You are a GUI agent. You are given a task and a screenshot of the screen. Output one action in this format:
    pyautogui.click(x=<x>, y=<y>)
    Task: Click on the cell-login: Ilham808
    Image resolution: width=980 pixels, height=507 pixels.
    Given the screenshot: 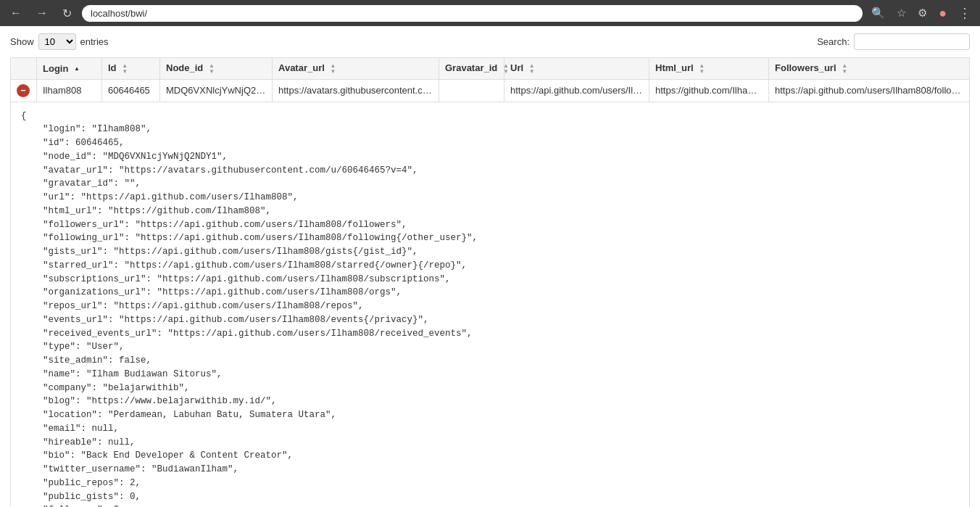 What is the action you would take?
    pyautogui.click(x=70, y=90)
    